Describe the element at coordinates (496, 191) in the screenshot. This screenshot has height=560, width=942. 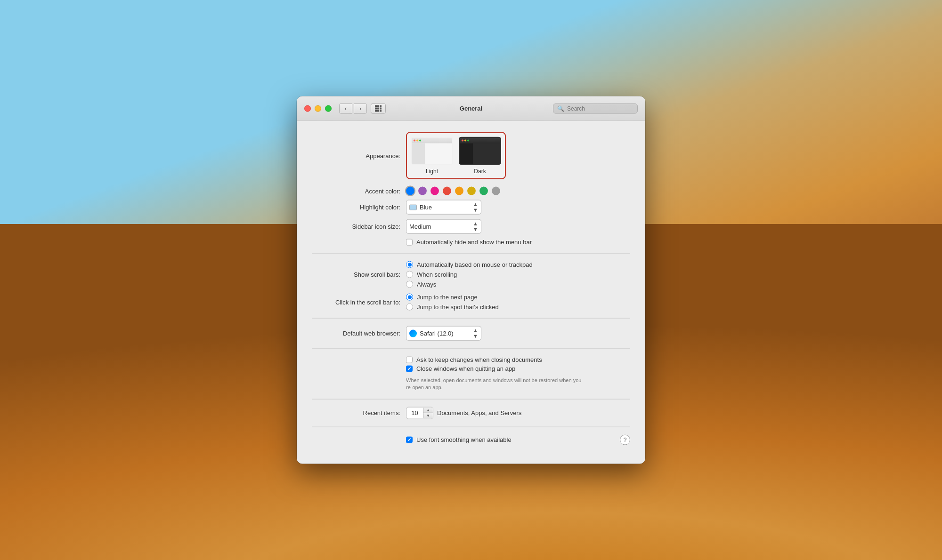
I see `accent-graphite` at that location.